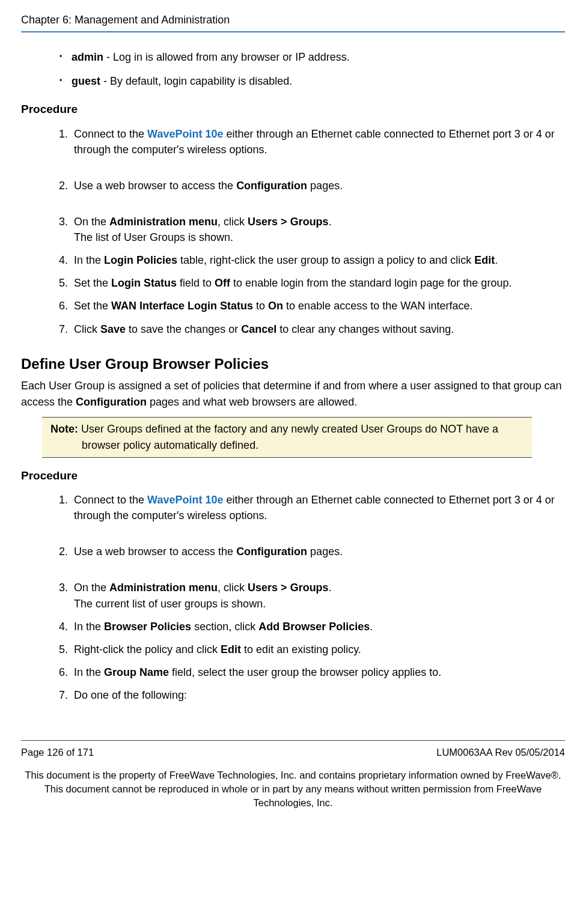 The height and width of the screenshot is (924, 586). Describe the element at coordinates (182, 306) in the screenshot. I see `step-bold: WAN Interface Login Status` at that location.